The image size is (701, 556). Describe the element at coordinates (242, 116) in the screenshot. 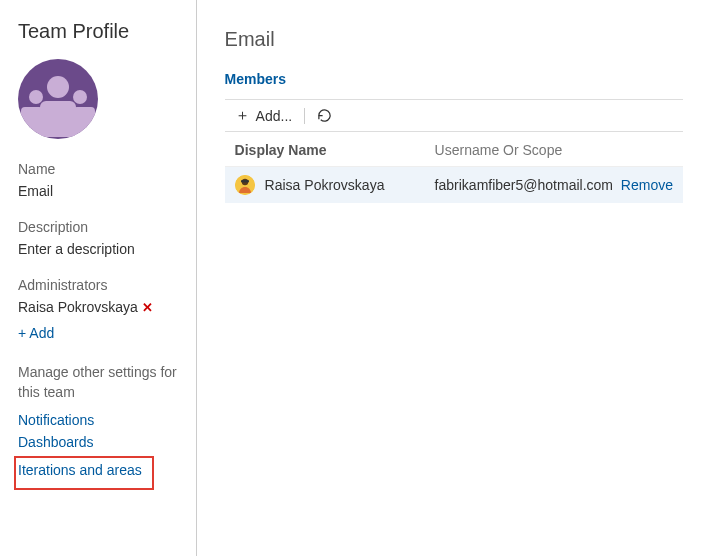

I see `plus-icon: ＋` at that location.